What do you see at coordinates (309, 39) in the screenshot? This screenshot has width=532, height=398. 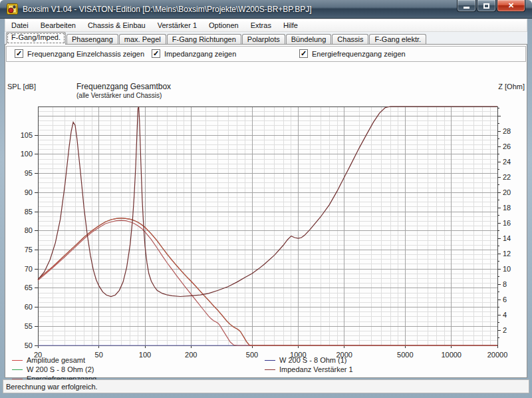 I see `tab-buendelung: Bündelung` at bounding box center [309, 39].